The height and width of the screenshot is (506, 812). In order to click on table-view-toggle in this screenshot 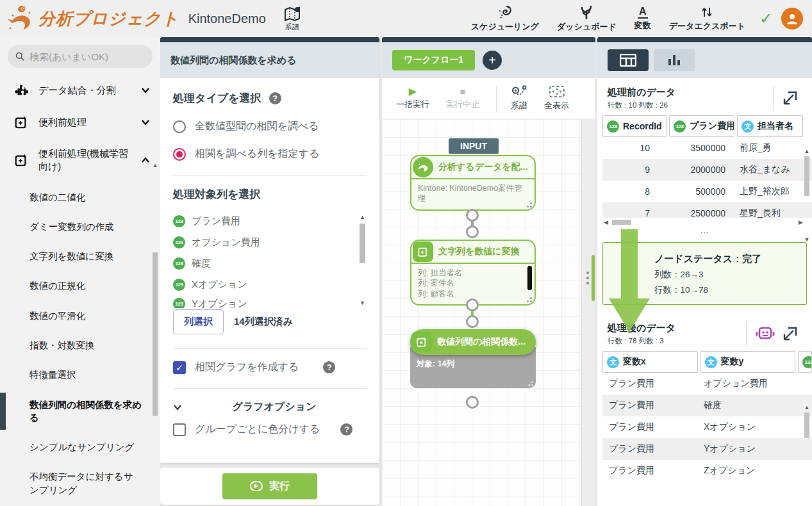, I will do `click(628, 60)`.